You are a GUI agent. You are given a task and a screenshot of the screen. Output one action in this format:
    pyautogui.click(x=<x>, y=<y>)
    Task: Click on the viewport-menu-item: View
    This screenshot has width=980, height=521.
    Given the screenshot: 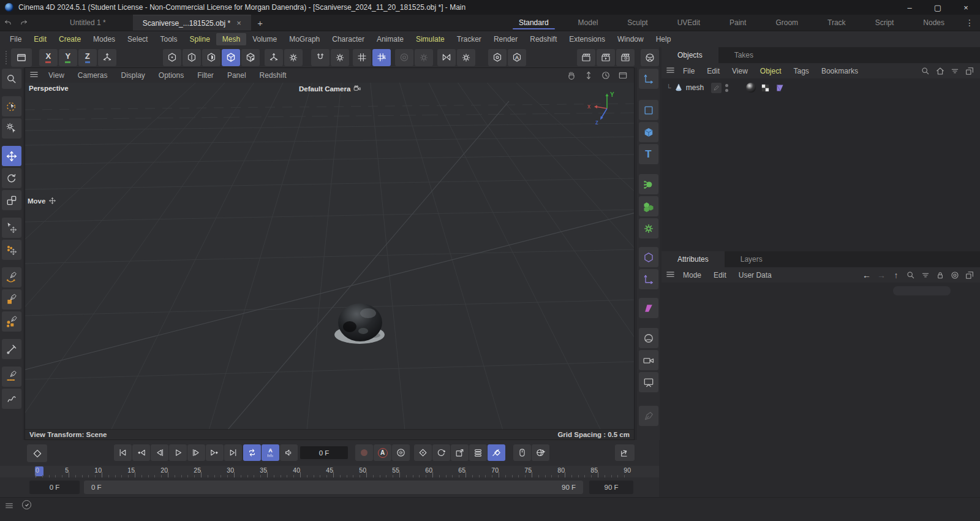 What is the action you would take?
    pyautogui.click(x=56, y=75)
    